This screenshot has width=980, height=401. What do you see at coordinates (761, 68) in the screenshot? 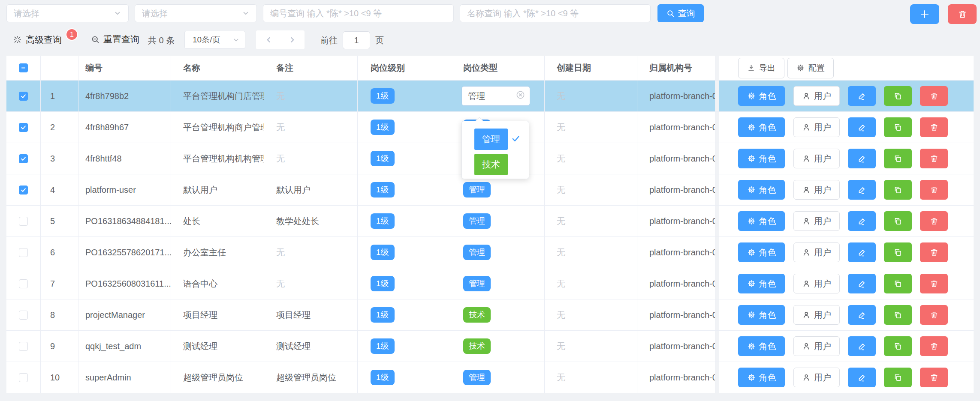
I see `export-button: 导出` at bounding box center [761, 68].